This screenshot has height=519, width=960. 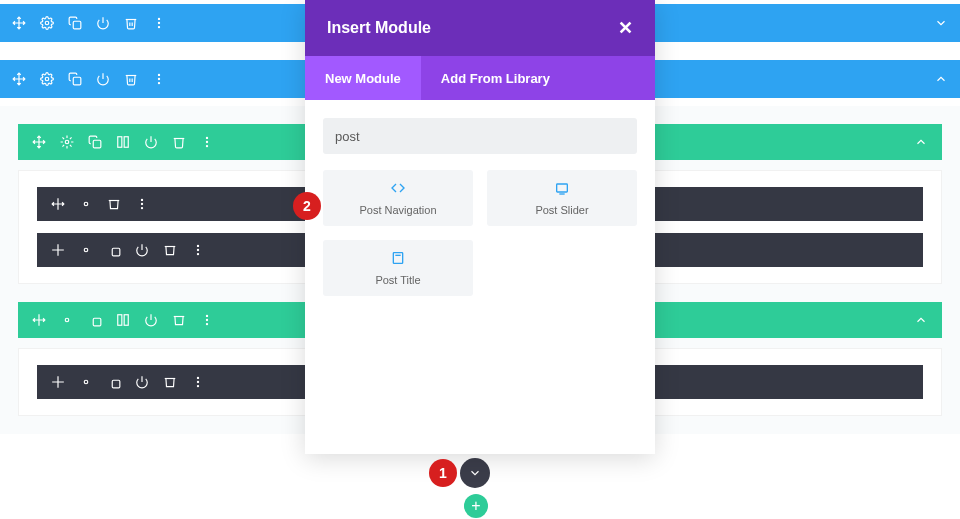 I want to click on add-module-button, so click(x=475, y=473).